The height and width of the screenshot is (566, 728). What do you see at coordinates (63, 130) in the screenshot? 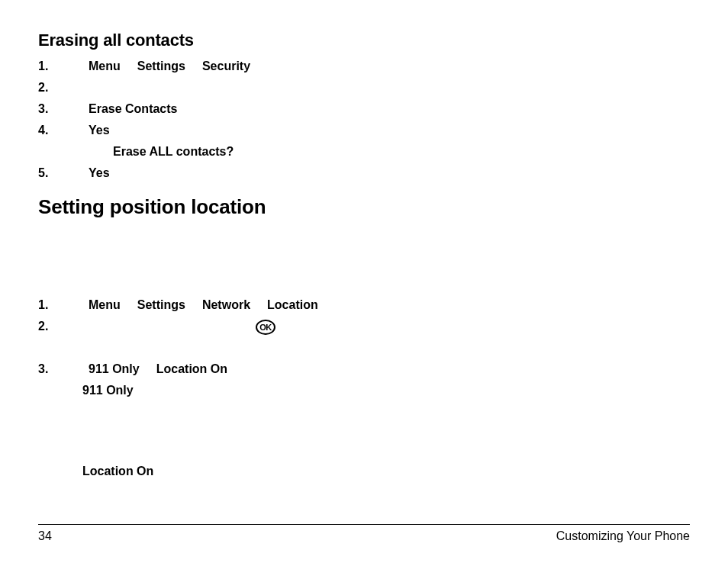
I see `step-number: 4.` at bounding box center [63, 130].